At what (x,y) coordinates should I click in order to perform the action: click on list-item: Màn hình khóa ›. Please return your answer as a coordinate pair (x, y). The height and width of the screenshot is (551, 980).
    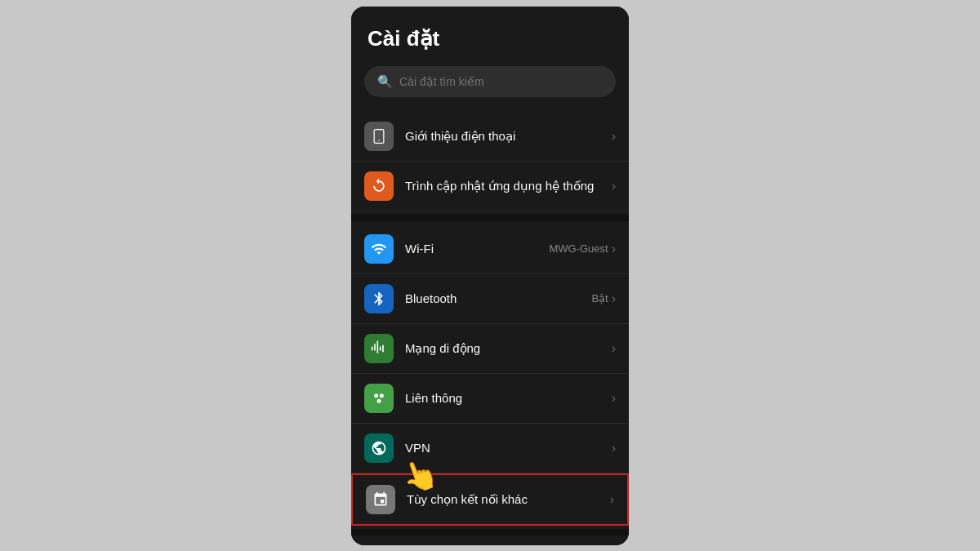
    Looking at the image, I should click on (490, 542).